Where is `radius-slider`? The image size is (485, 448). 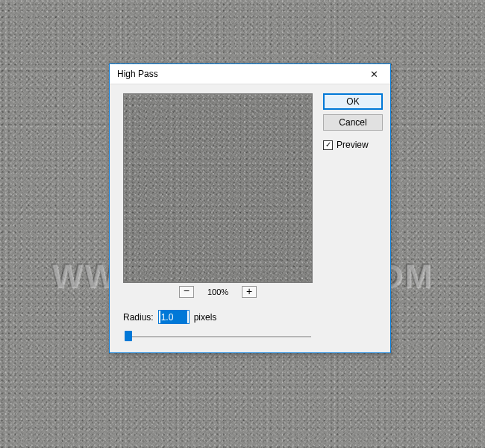 radius-slider is located at coordinates (218, 337).